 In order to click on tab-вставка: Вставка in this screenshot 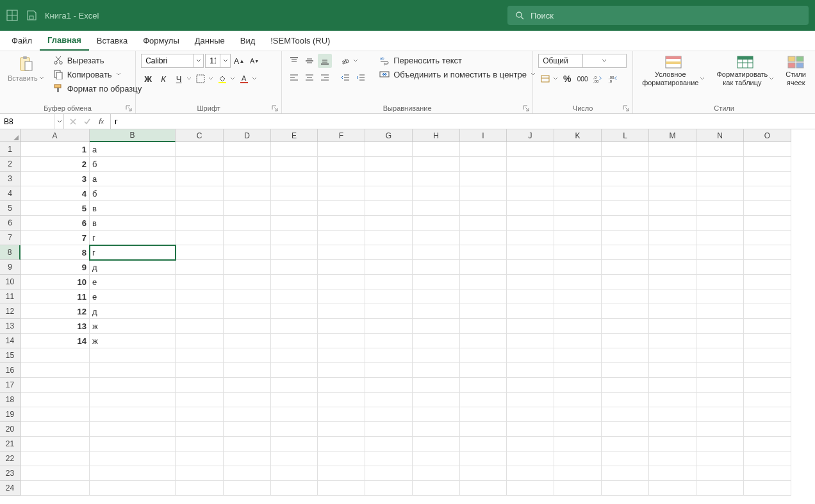, I will do `click(112, 41)`.